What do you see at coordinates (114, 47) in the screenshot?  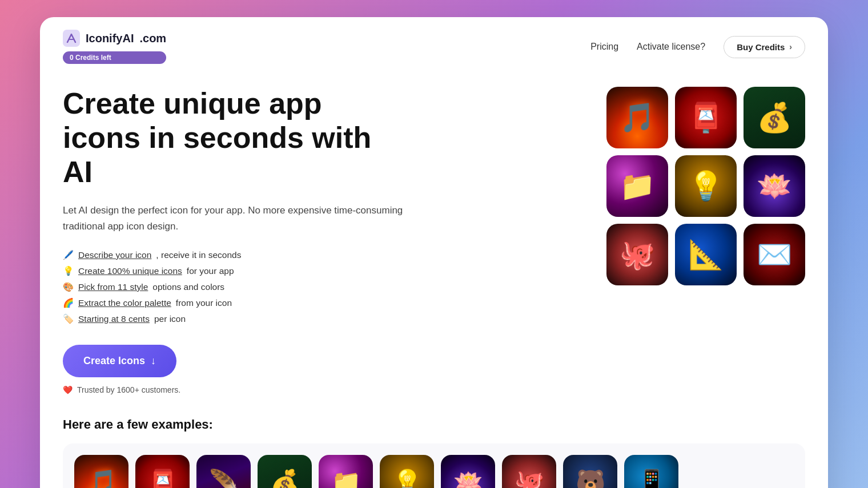 I see `logo-area: IconifyAI .com 0 Credits left` at bounding box center [114, 47].